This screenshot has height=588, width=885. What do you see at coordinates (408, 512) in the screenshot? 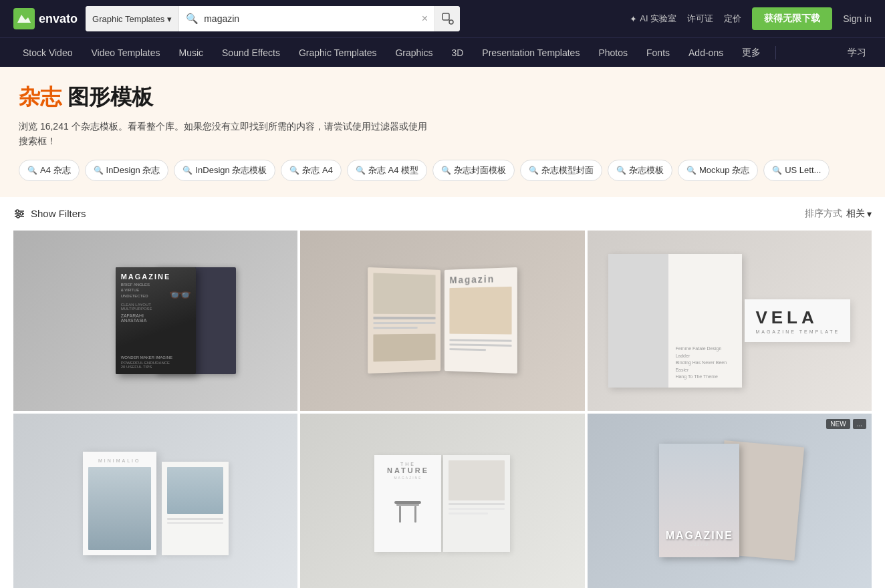
I see `torii-gate-icon` at bounding box center [408, 512].